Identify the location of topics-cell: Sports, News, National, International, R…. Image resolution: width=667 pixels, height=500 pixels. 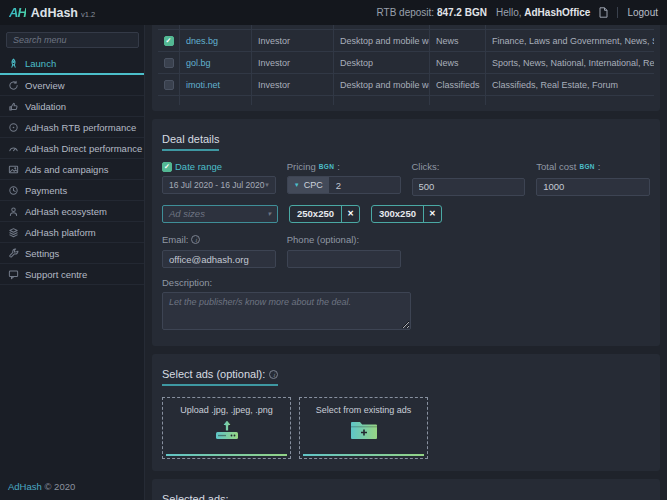
(570, 62).